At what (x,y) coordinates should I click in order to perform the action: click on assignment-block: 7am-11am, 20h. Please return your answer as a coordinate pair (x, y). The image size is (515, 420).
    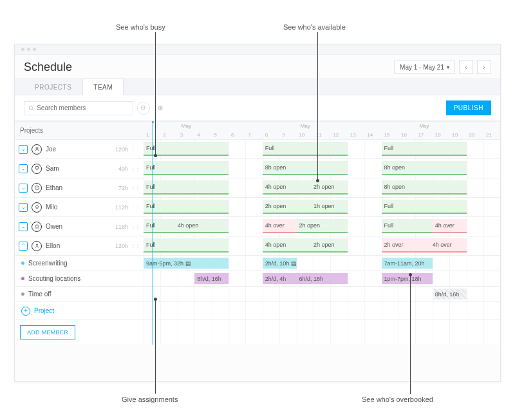
    Looking at the image, I should click on (407, 263).